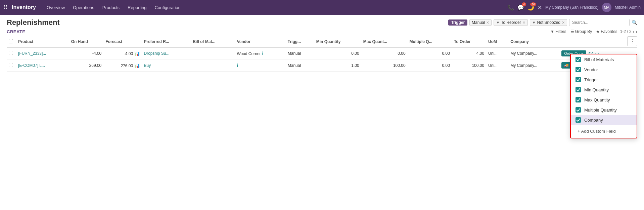 This screenshot has height=210, width=644. I want to click on chip-notsnoozed-close: ✕, so click(563, 23).